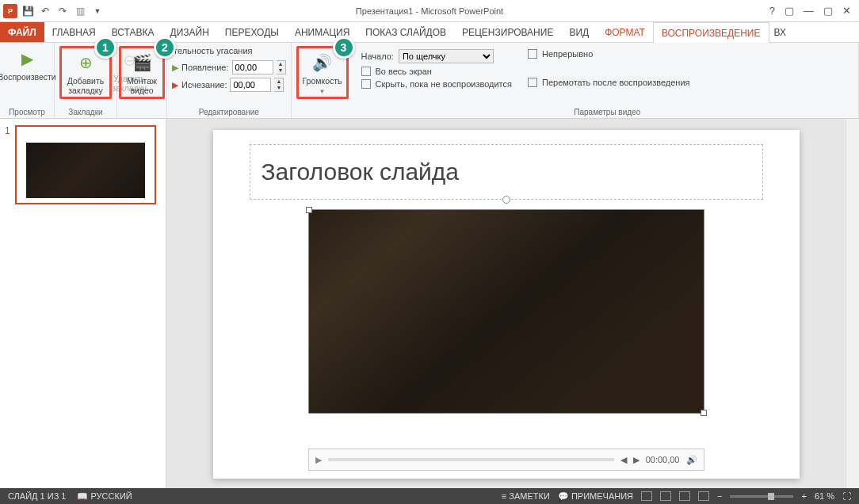  What do you see at coordinates (54, 11) in the screenshot?
I see `quick-access-toolbar: P 💾 ↶ ↷ ▥ ▼` at bounding box center [54, 11].